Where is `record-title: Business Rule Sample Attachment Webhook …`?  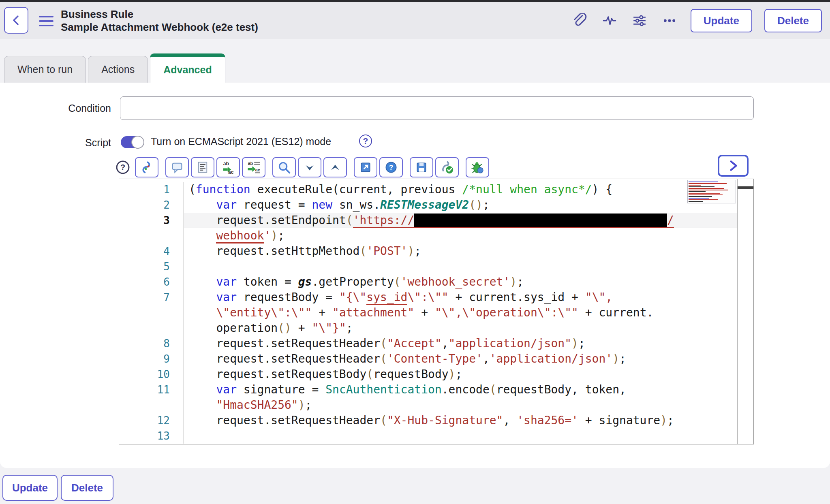
record-title: Business Rule Sample Attachment Webhook … is located at coordinates (160, 21).